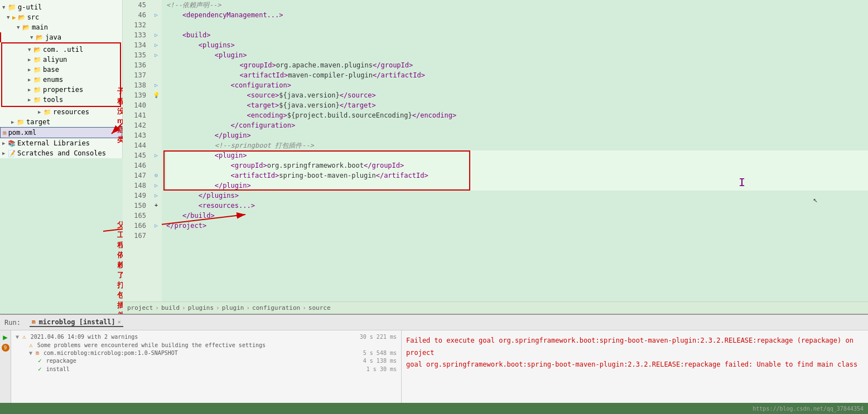 This screenshot has height=414, width=868. What do you see at coordinates (320, 308) in the screenshot?
I see `breadcrumb-source: source` at bounding box center [320, 308].